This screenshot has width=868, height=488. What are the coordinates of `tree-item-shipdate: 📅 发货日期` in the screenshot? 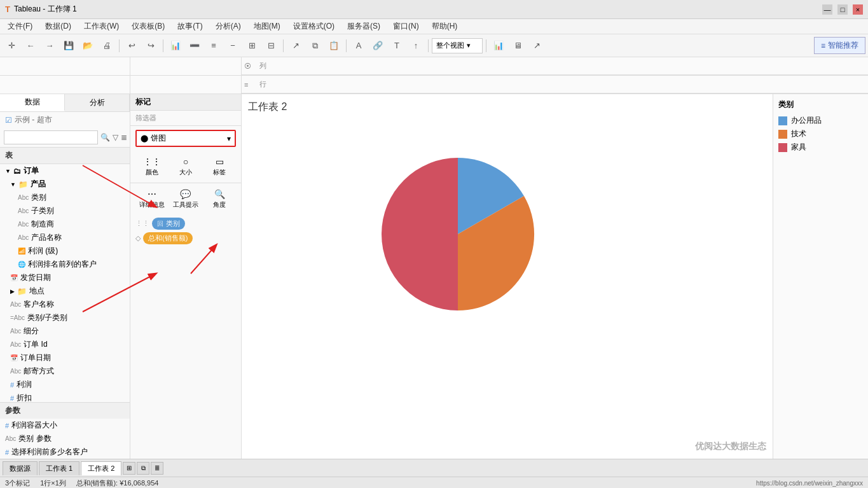 It's located at (65, 277).